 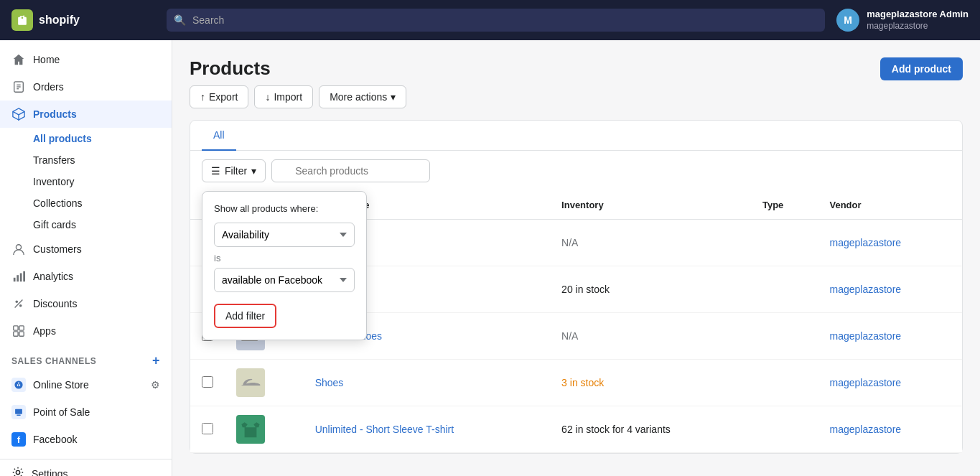 What do you see at coordinates (223, 97) in the screenshot?
I see `export-label: Export` at bounding box center [223, 97].